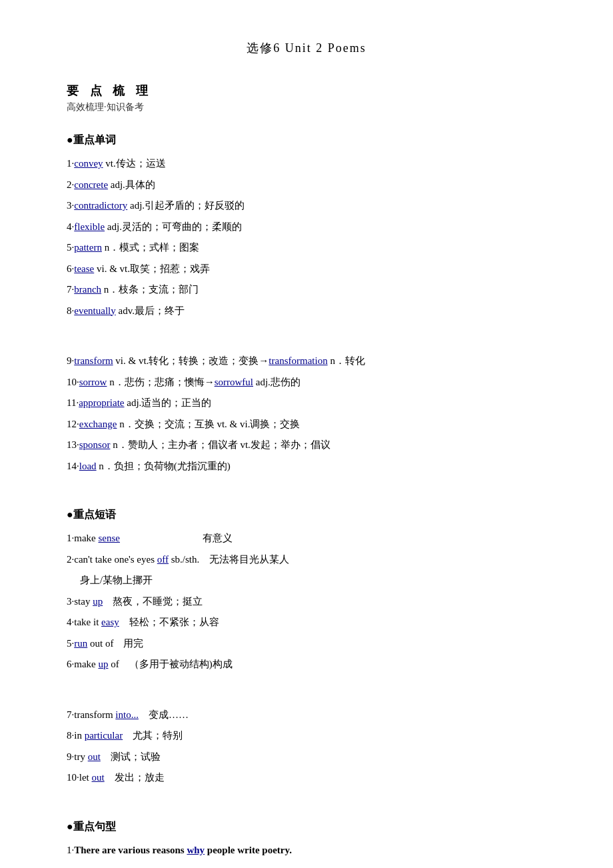 The image size is (613, 868). What do you see at coordinates (109, 538) in the screenshot?
I see `phrase-sense: sense` at bounding box center [109, 538].